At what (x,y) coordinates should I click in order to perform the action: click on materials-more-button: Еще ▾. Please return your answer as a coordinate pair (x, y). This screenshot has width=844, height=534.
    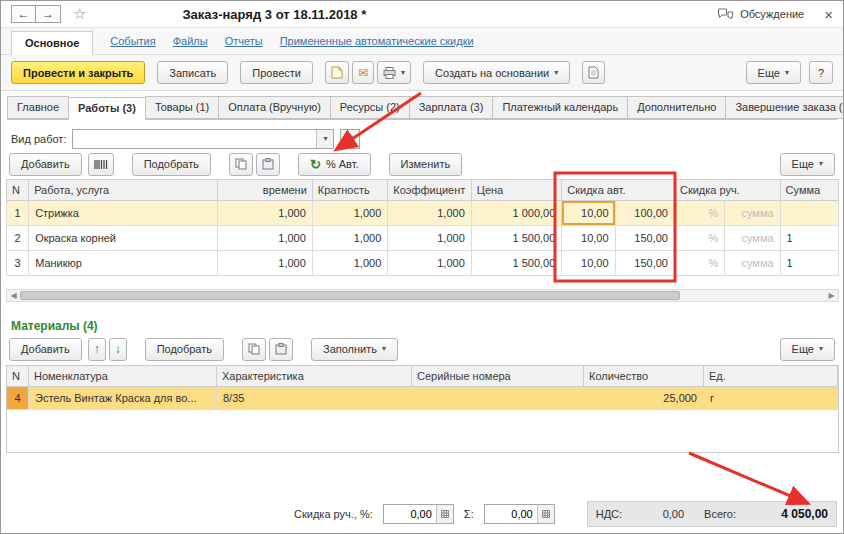
    Looking at the image, I should click on (808, 350).